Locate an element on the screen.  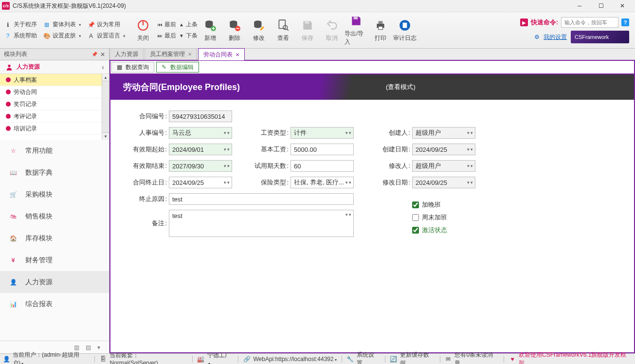
module-0: ☆常用功能 is located at coordinates (54, 151).